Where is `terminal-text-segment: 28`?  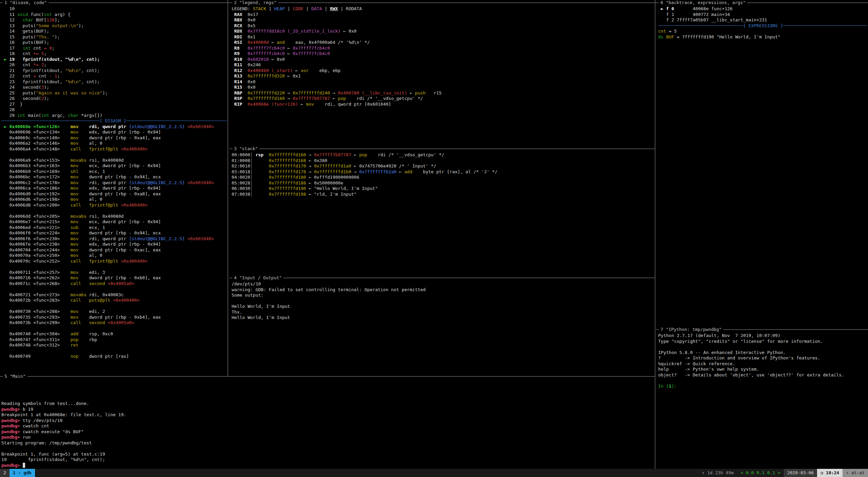
terminal-text-segment: 28 is located at coordinates (10, 109).